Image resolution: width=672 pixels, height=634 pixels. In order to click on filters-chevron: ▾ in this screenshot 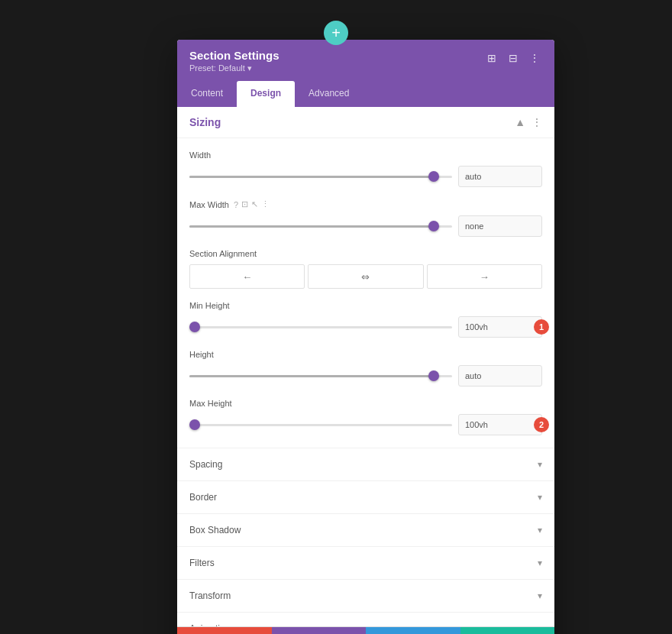, I will do `click(540, 563)`.